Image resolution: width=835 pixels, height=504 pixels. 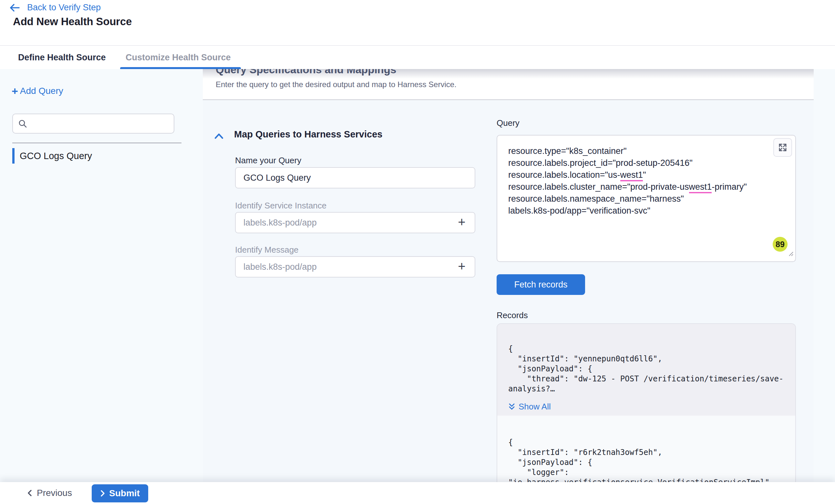 What do you see at coordinates (355, 177) in the screenshot?
I see `query-name-field` at bounding box center [355, 177].